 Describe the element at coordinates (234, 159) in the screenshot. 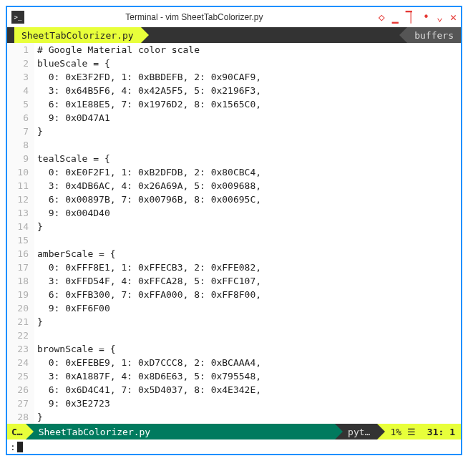

I see `editor-line: 9tealScale = {` at that location.